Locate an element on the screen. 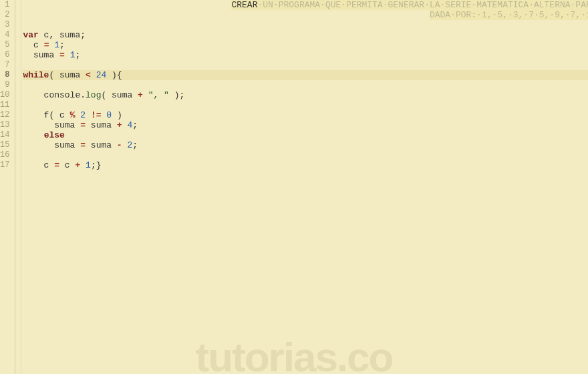  code-line: else is located at coordinates (305, 135).